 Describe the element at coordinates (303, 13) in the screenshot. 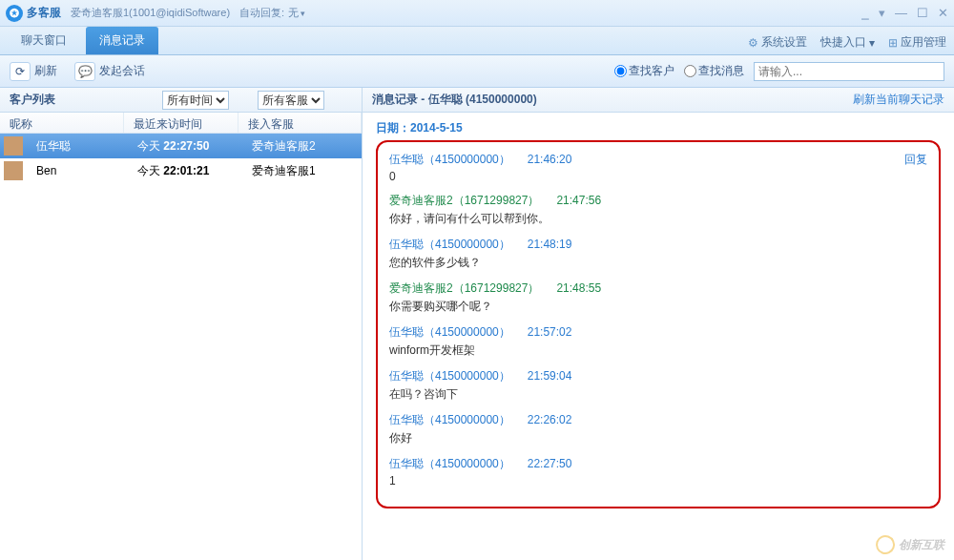

I see `autoreply-dropdown-icon: ▾` at that location.